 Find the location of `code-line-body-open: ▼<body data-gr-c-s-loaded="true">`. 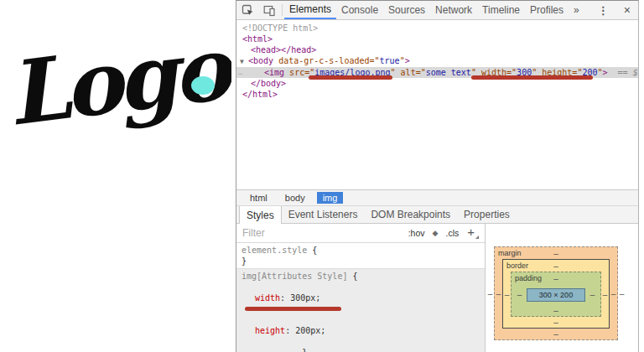

code-line-body-open: ▼<body data-gr-c-s-loaded="true"> is located at coordinates (438, 61).